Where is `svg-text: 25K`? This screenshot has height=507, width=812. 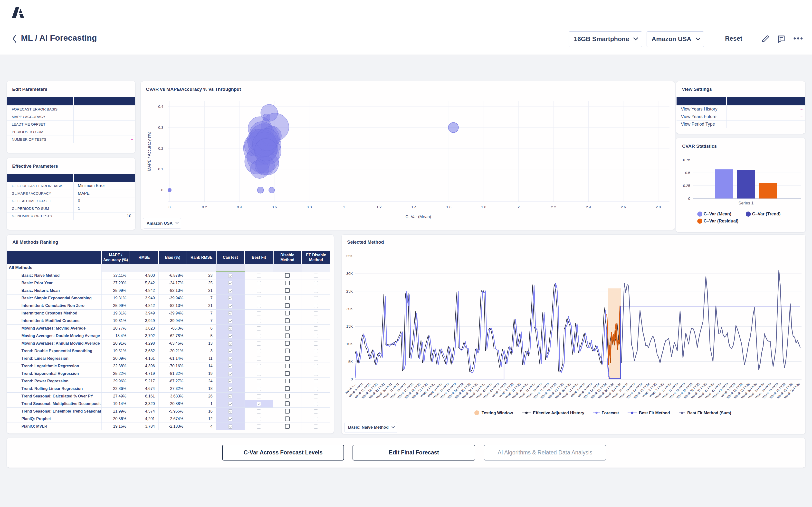 svg-text: 25K is located at coordinates (350, 291).